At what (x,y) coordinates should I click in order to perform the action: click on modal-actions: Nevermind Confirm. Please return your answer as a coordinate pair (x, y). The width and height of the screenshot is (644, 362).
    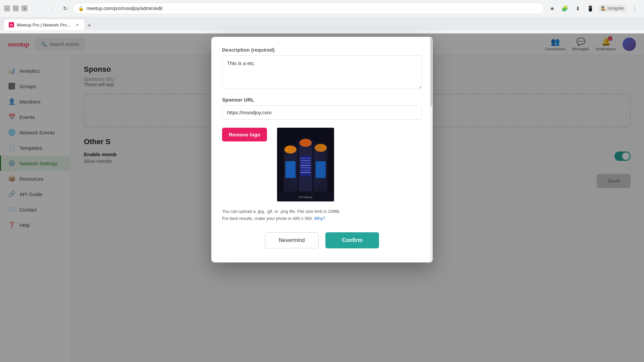
    Looking at the image, I should click on (322, 242).